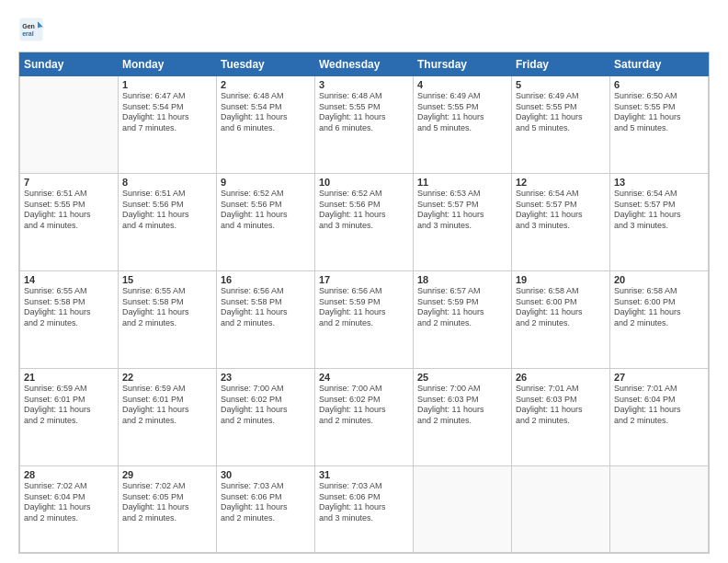  What do you see at coordinates (266, 400) in the screenshot?
I see `day-info: Sunset: 6:02 PM` at bounding box center [266, 400].